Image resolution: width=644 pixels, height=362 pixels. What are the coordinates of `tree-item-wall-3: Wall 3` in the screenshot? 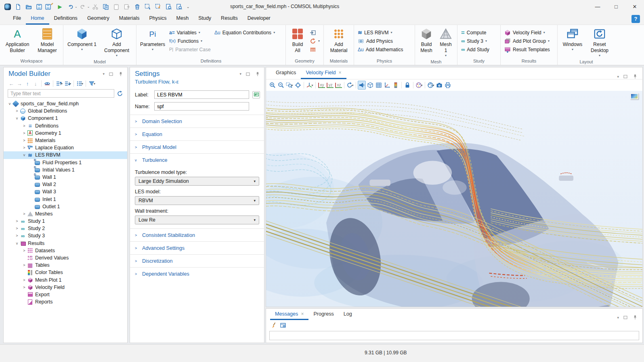 It's located at (65, 192).